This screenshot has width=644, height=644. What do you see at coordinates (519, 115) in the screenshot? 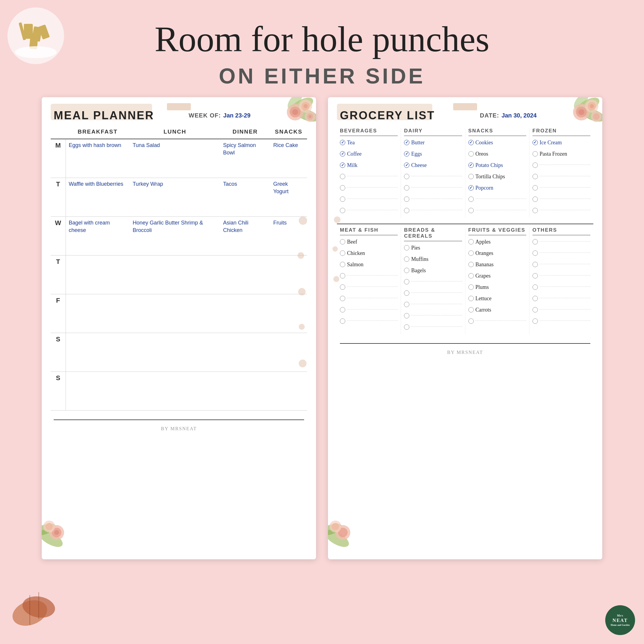
I see `date-value: Jan 30, 2024` at bounding box center [519, 115].